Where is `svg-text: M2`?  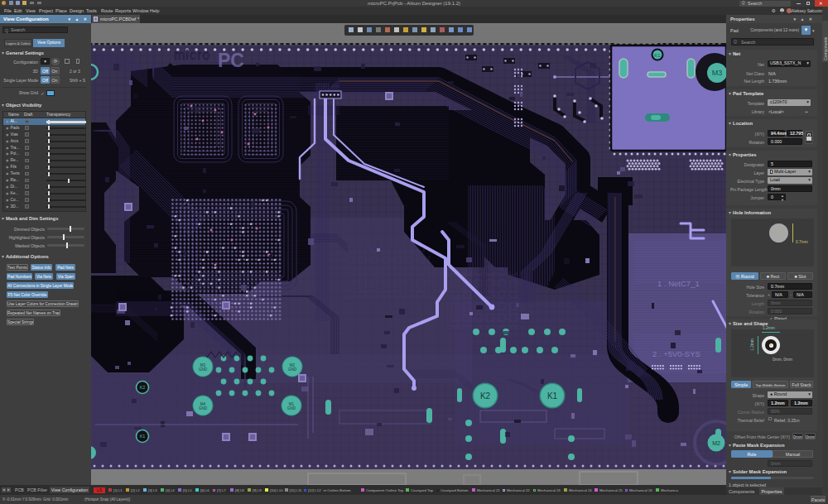 svg-text: M2 is located at coordinates (716, 444).